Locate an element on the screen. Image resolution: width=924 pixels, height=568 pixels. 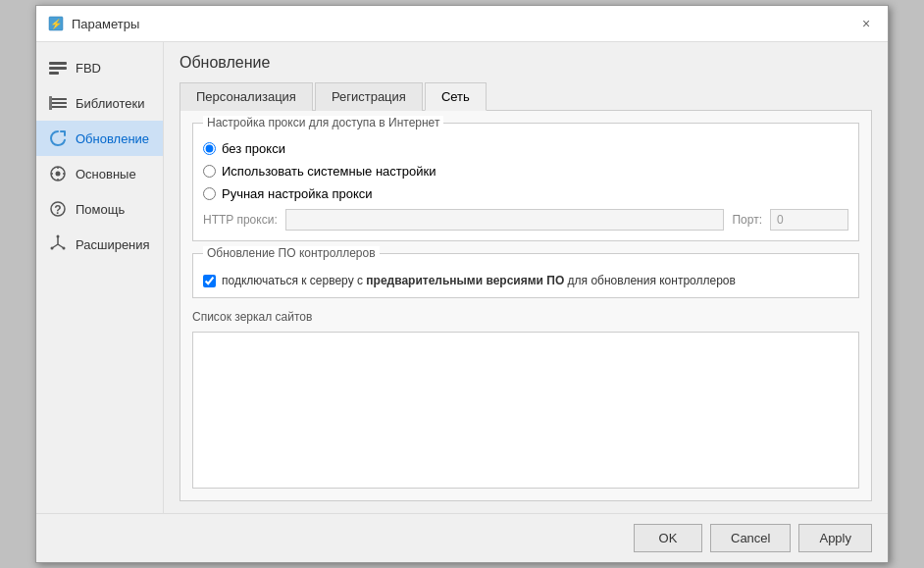
title-bar-left: ⚡ Параметры is located at coordinates (94, 24).